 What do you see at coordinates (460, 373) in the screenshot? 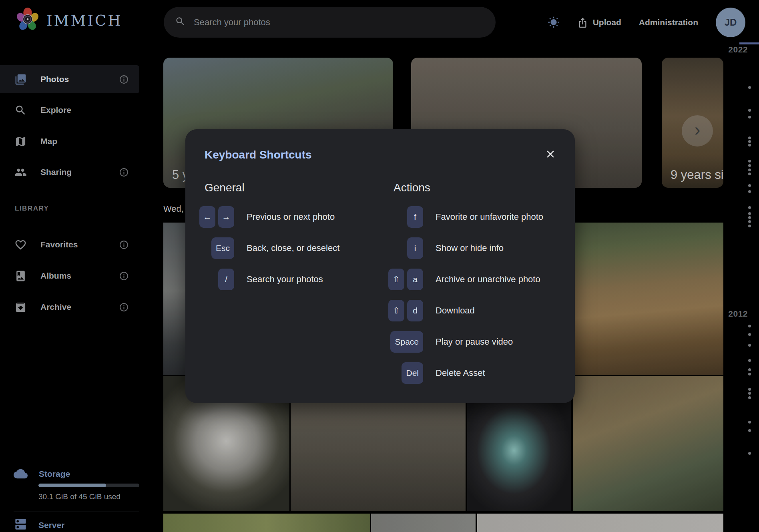
I see `shortcut-description: Delete Asset` at bounding box center [460, 373].